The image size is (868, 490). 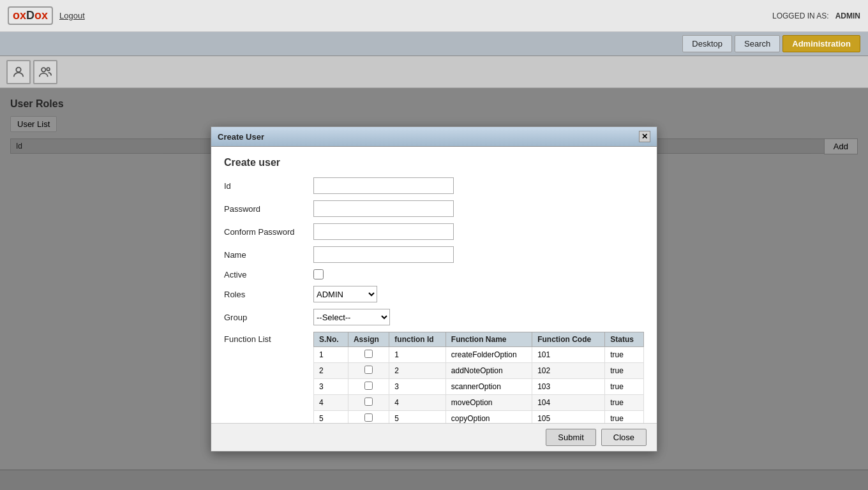 What do you see at coordinates (434, 294) in the screenshot?
I see `roles-field-row: Roles ADMIN USER GUEST` at bounding box center [434, 294].